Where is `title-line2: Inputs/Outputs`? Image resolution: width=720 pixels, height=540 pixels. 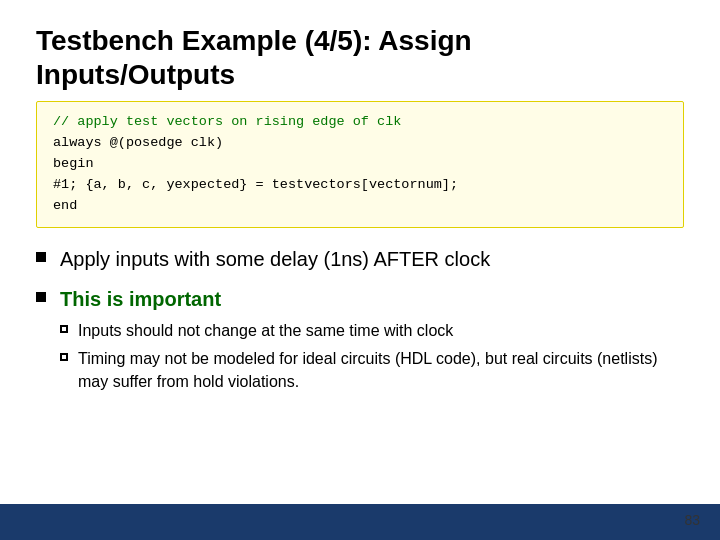
title-line2: Inputs/Outputs is located at coordinates (136, 74).